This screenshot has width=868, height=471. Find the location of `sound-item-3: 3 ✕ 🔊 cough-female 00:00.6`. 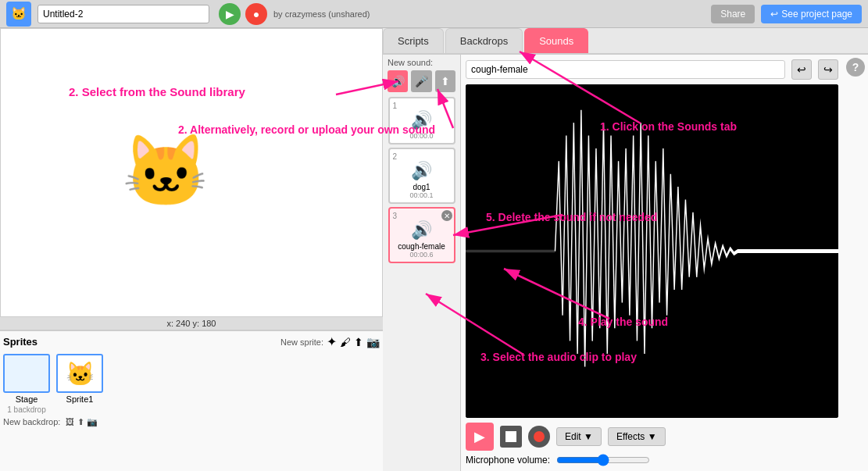

sound-item-3: 3 ✕ 🔊 cough-female 00:00.6 is located at coordinates (422, 235).